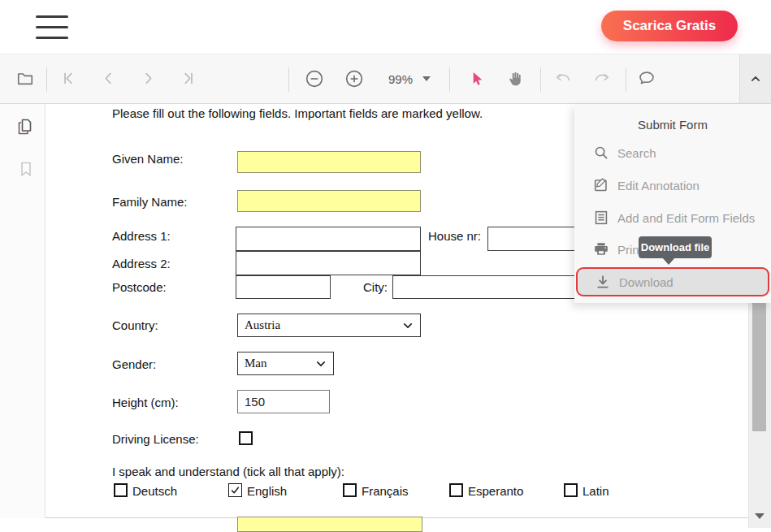 The width and height of the screenshot is (771, 532). I want to click on check-icon, so click(236, 491).